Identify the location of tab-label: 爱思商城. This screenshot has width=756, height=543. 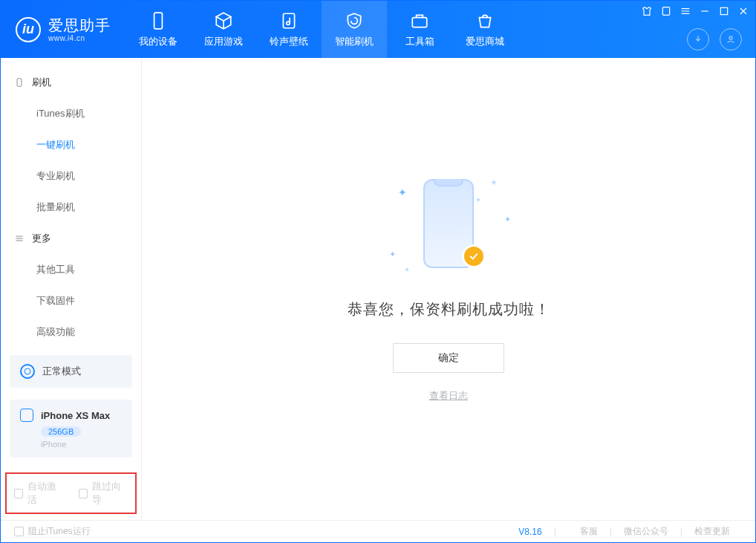
(485, 42).